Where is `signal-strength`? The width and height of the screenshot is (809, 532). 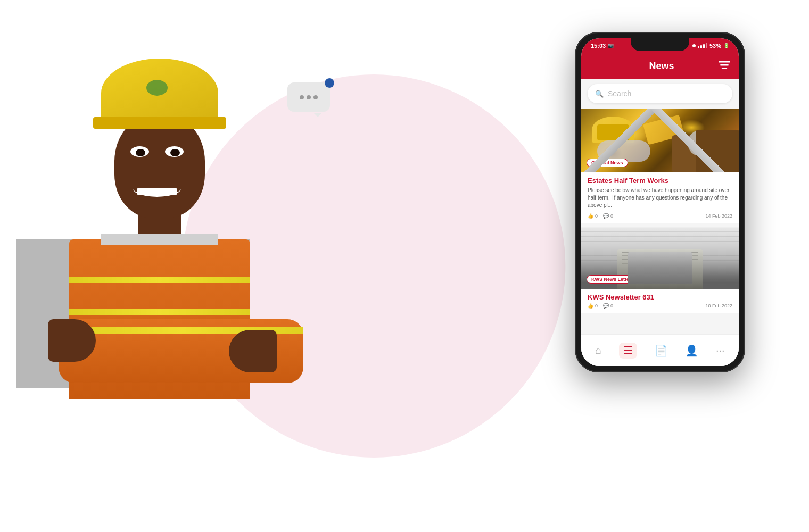 signal-strength is located at coordinates (703, 46).